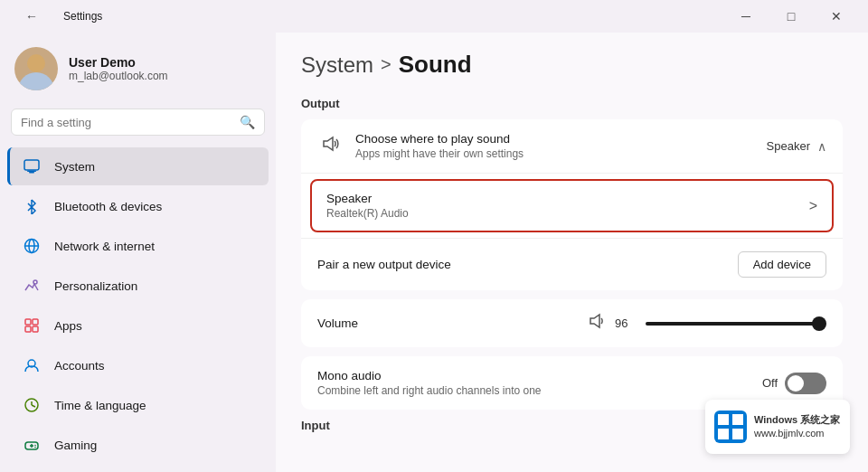 The width and height of the screenshot is (868, 472). I want to click on speaker-title: Speaker, so click(568, 199).